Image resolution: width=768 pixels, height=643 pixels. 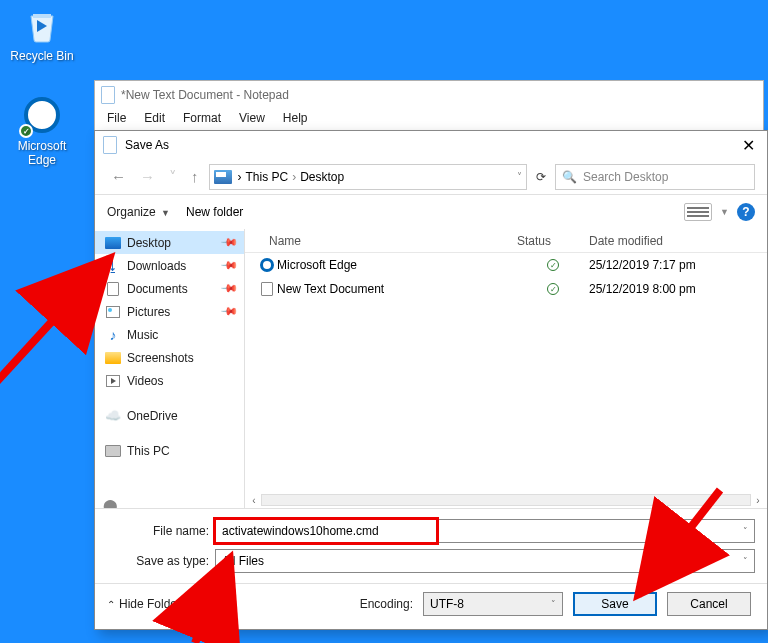 What do you see at coordinates (170, 266) in the screenshot?
I see `sidebar-item-downloads: ⭳ Downloads 📌` at bounding box center [170, 266].